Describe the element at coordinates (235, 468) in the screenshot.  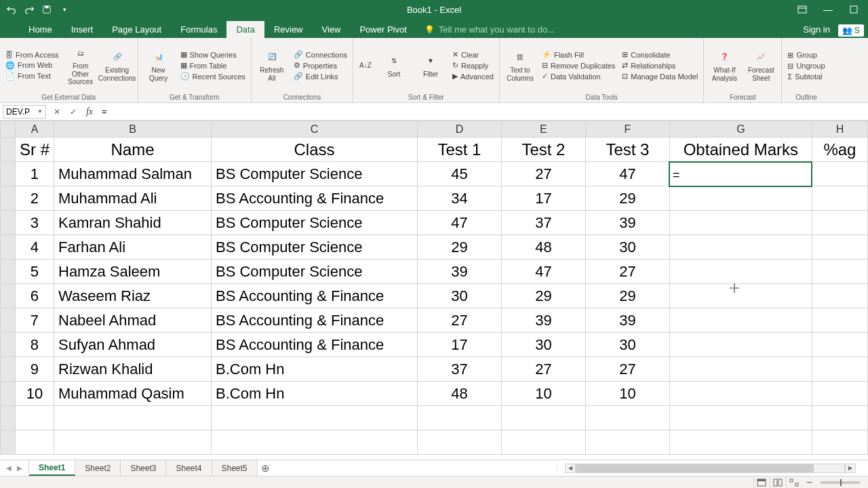
I see `sheet-tab-sheet5: Sheet5` at that location.